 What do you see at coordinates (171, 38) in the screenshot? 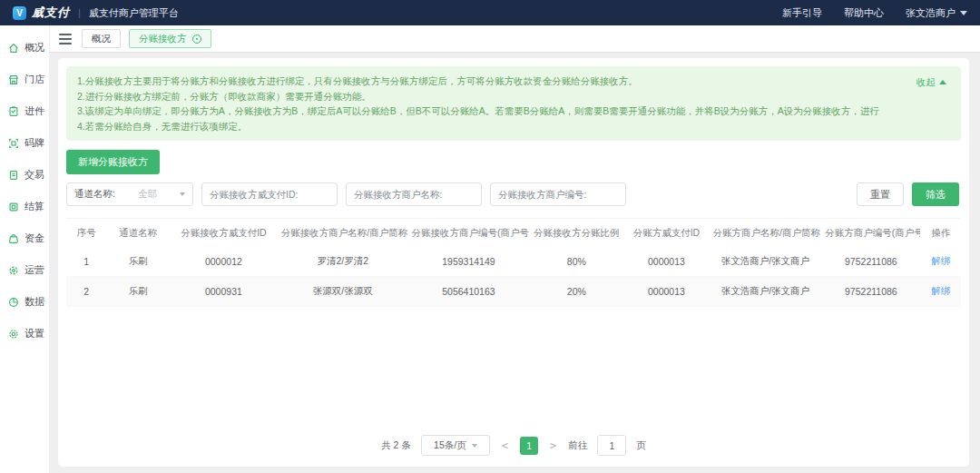
I see `tab-split-receiver: 分账接收方` at bounding box center [171, 38].